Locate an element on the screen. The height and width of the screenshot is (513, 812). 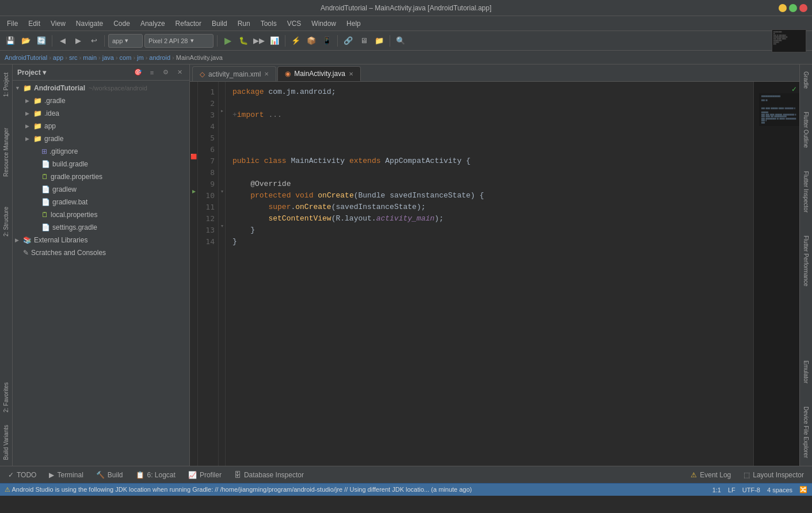
bottom-tab-todo: ✓ TODO is located at coordinates (22, 475).